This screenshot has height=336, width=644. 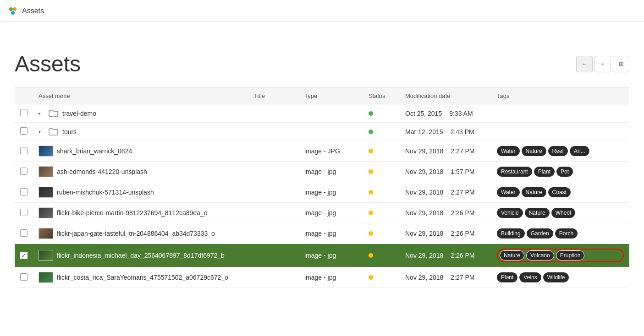 I want to click on table-row: ✓flickr_indonesia_michael_day_2564067897…, so click(x=322, y=255).